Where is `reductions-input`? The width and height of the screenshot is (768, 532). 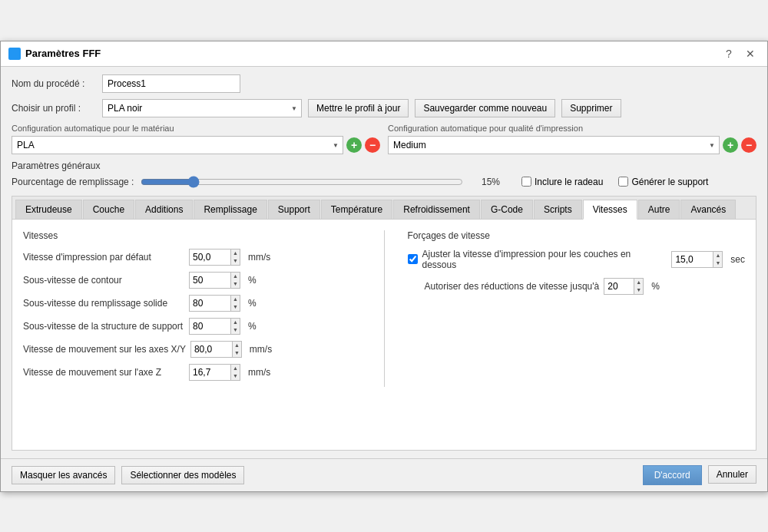 reductions-input is located at coordinates (619, 286).